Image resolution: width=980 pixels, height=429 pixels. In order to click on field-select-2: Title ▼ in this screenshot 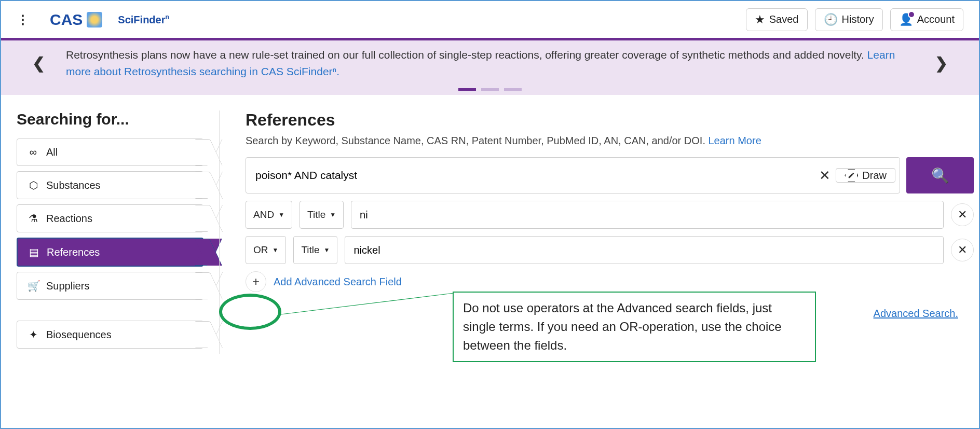, I will do `click(316, 250)`.